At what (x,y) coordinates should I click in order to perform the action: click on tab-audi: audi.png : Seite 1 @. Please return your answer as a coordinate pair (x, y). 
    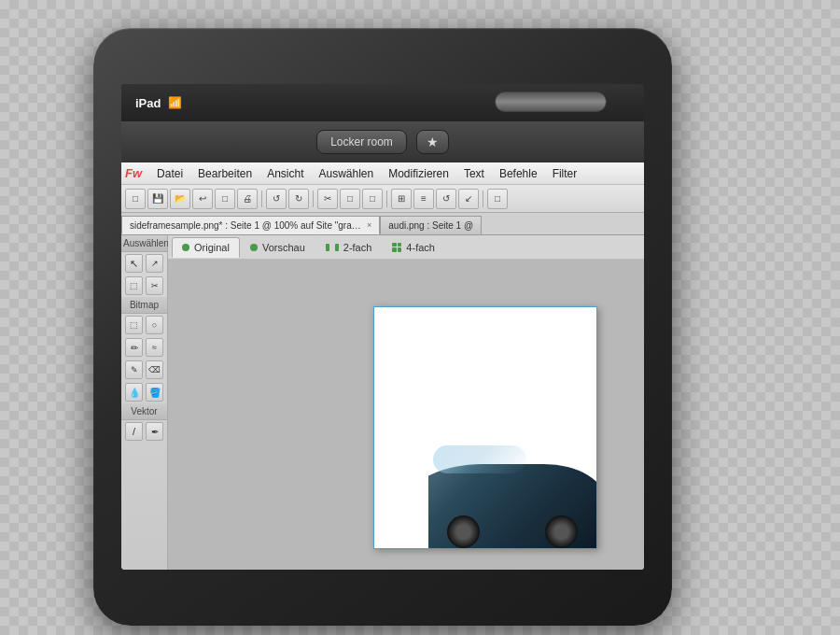
    Looking at the image, I should click on (431, 225).